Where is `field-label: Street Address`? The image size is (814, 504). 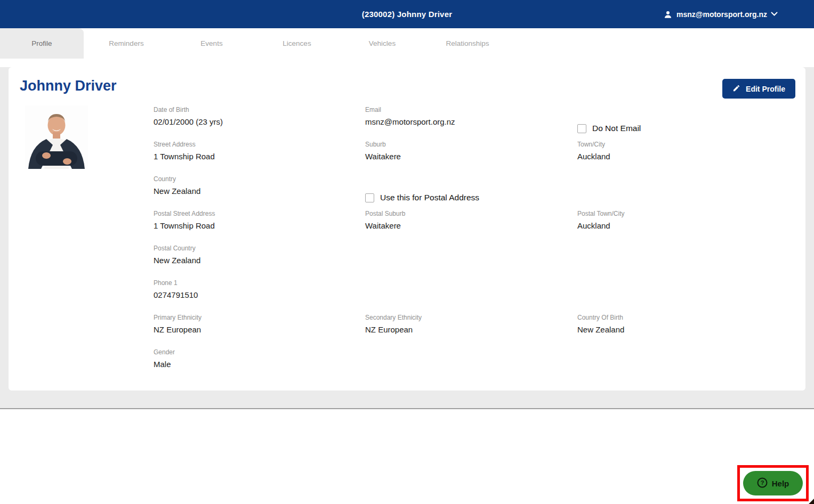 field-label: Street Address is located at coordinates (259, 144).